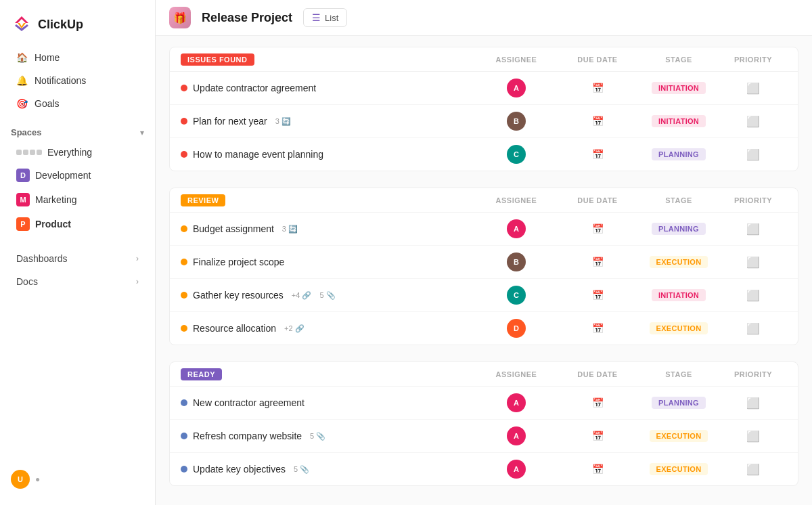  What do you see at coordinates (484, 18) in the screenshot?
I see `topbar: 🎁 Release Project ☰ List` at bounding box center [484, 18].